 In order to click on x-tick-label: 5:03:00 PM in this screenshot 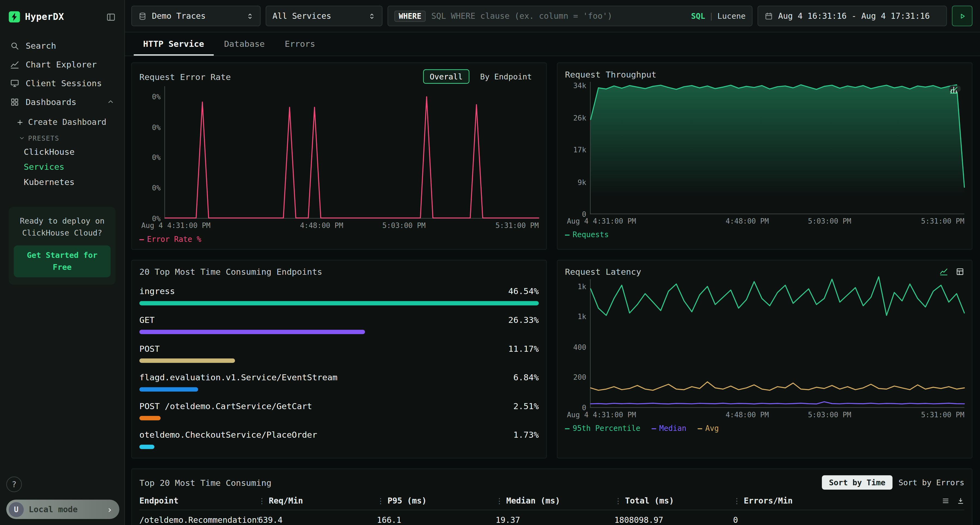, I will do `click(830, 221)`.